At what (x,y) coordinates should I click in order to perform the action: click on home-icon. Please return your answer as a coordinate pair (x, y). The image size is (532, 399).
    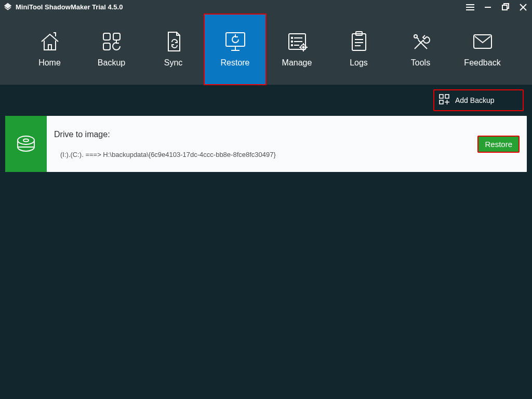
    Looking at the image, I should click on (50, 42).